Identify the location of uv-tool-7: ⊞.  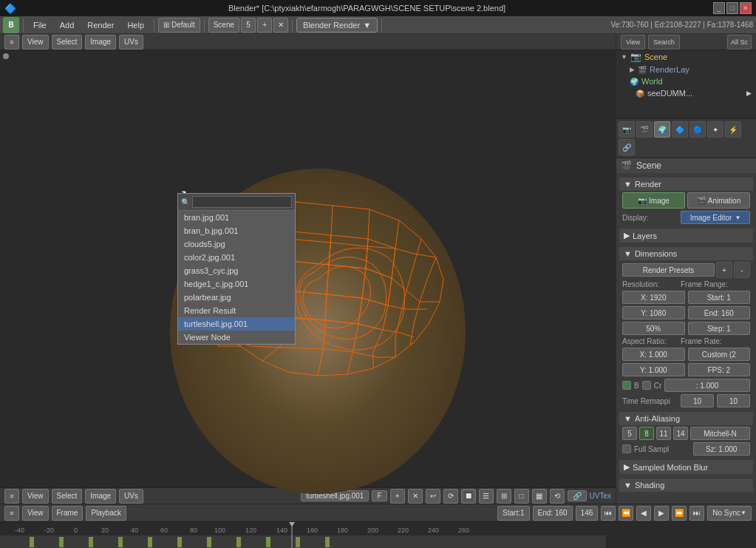
(504, 496).